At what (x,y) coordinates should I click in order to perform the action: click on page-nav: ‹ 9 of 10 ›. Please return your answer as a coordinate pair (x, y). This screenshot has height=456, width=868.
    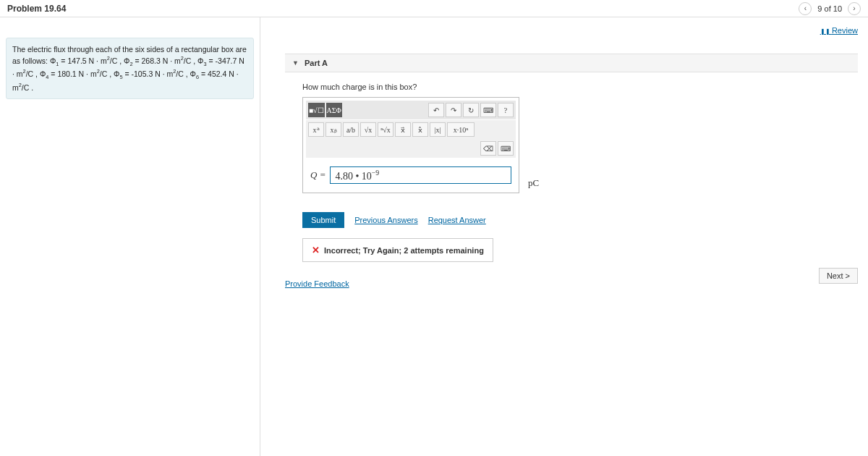
    Looking at the image, I should click on (830, 9).